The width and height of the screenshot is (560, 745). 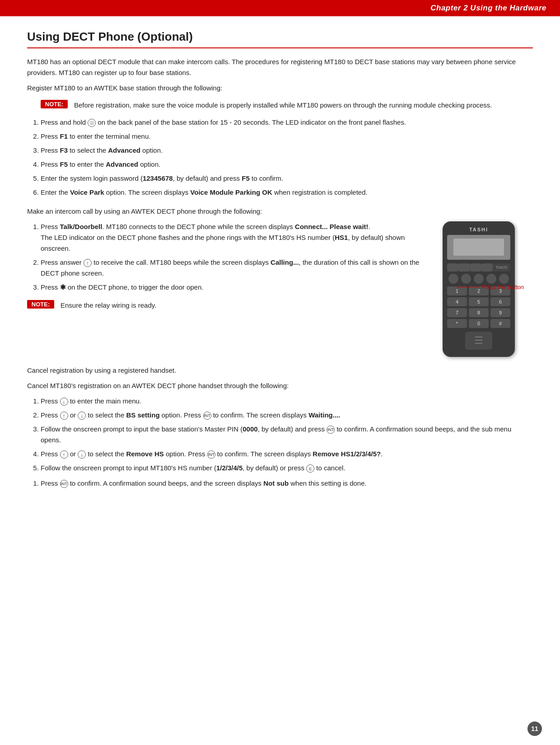 I want to click on phone-btn-f3, so click(x=487, y=267).